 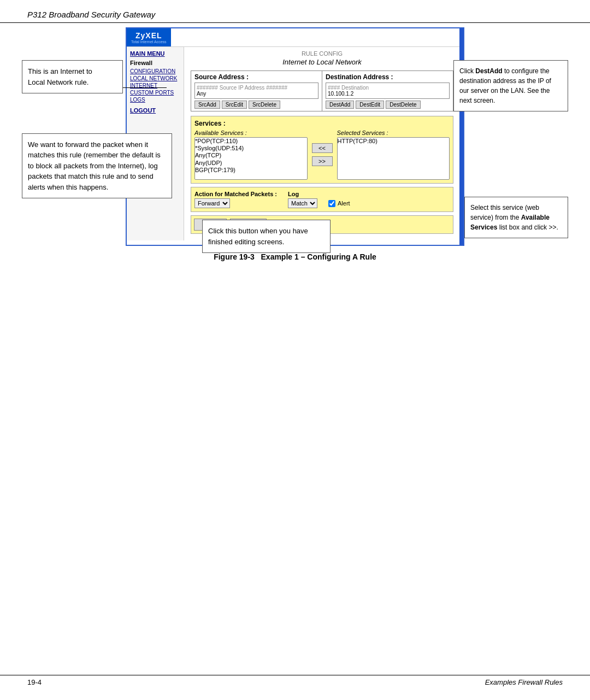 I want to click on page-footer: 19-4 Examples Firewall Rules, so click(x=295, y=681).